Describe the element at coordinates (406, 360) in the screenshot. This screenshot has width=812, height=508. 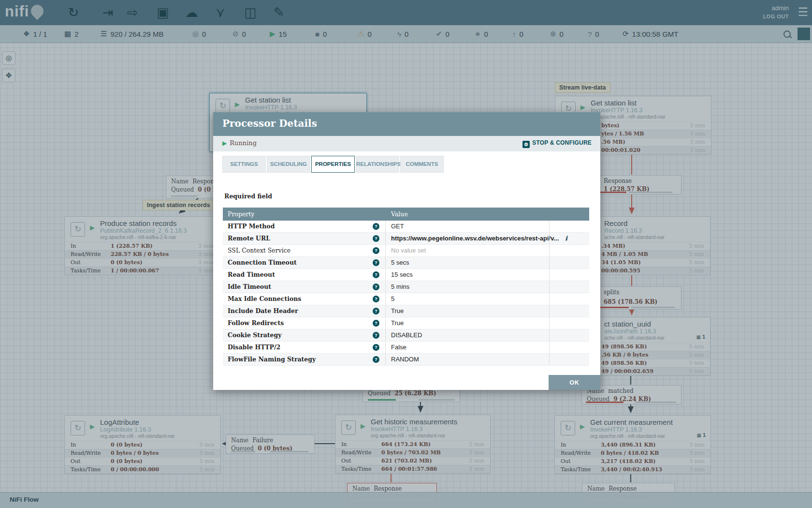
I see `property-row-flowfile-naming-strategy: FlowFile Naming Strategy?RANDOM` at that location.